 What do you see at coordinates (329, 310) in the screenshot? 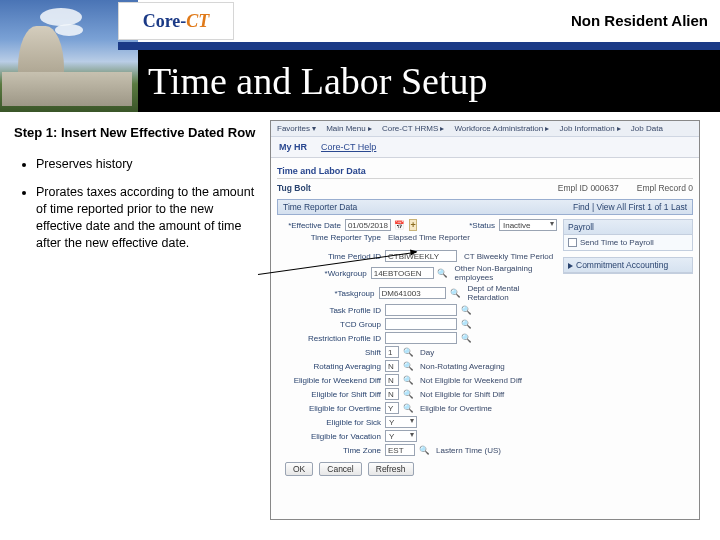
I see `taskprof-label: Task Profile ID` at bounding box center [329, 310].